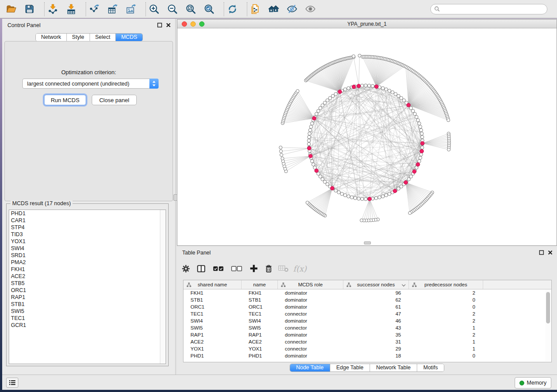  What do you see at coordinates (550, 253) in the screenshot?
I see `close-table-panel-icon` at bounding box center [550, 253].